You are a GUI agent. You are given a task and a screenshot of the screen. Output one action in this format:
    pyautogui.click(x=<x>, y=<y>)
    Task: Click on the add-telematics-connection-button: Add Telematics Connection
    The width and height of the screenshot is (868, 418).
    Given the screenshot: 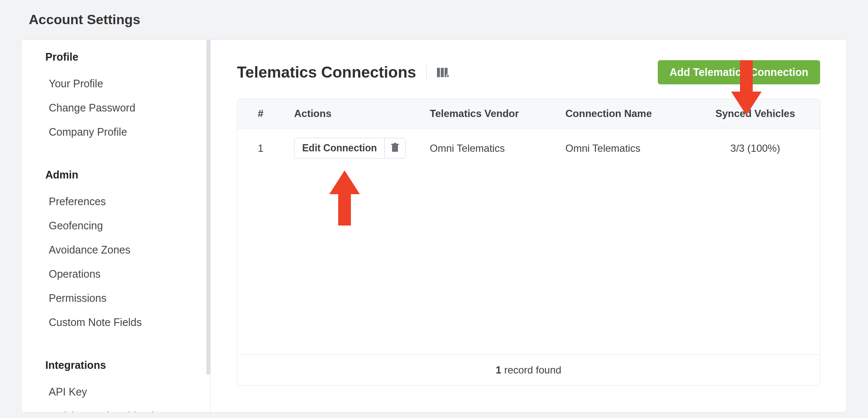 What is the action you would take?
    pyautogui.click(x=739, y=72)
    